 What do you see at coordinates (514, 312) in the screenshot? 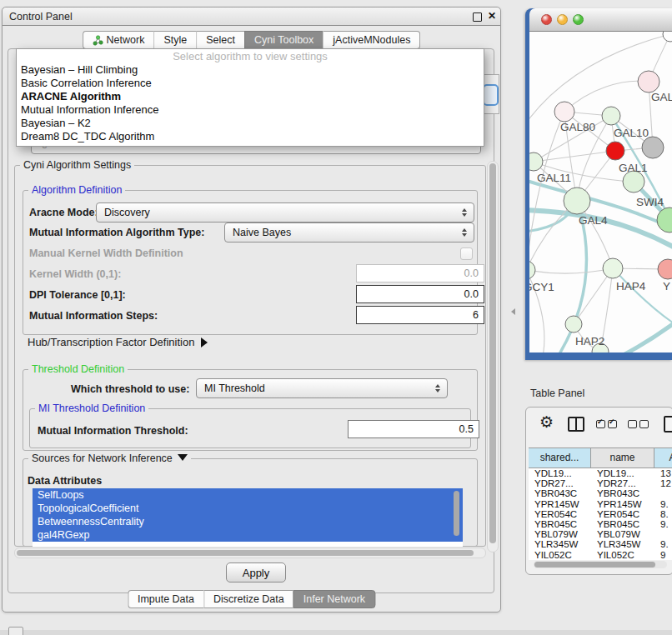
I see `splitter-handle-icon` at bounding box center [514, 312].